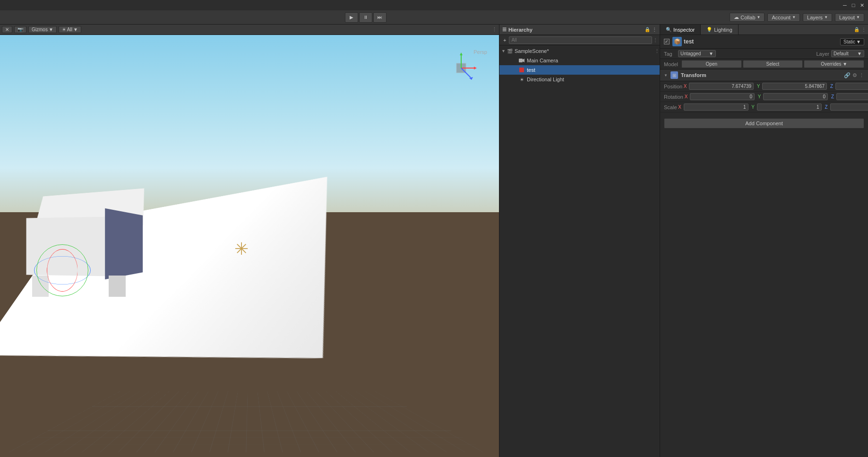 The width and height of the screenshot is (868, 457). Describe the element at coordinates (686, 96) in the screenshot. I see `rotation-x-label: X` at that location.